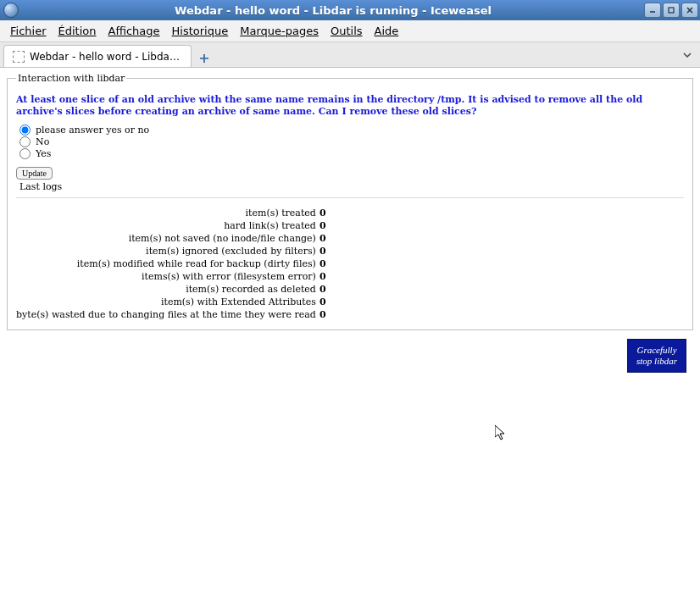  I want to click on question-text: At least one slice of an old archive wit…, so click(350, 106).